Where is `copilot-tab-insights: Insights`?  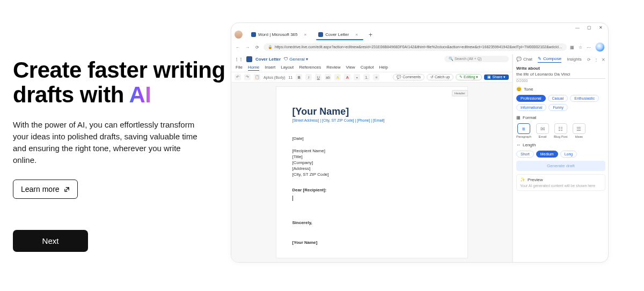
copilot-tab-insights: Insights is located at coordinates (574, 60).